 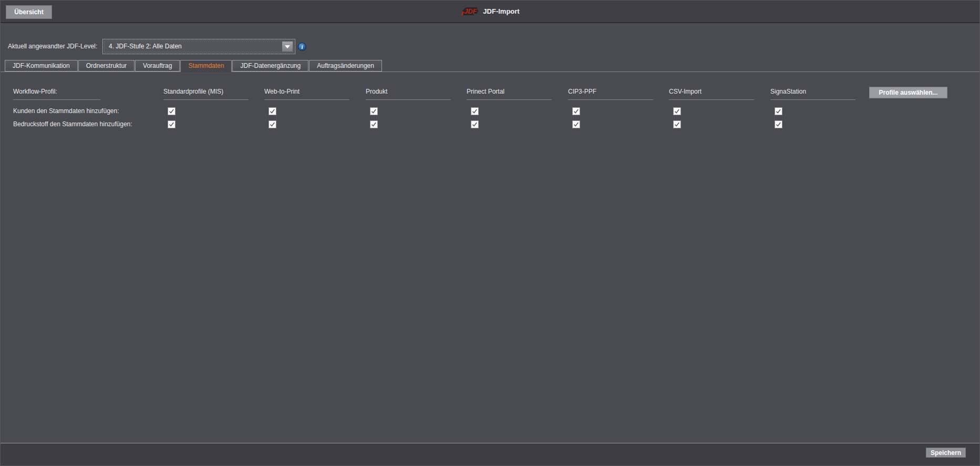 I want to click on jdf-logo-icon: JDF, so click(x=470, y=12).